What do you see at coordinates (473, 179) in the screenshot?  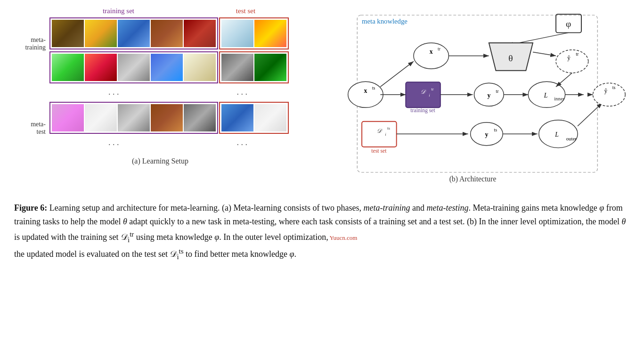 I see `svg-text: (b) Architecture` at bounding box center [473, 179].